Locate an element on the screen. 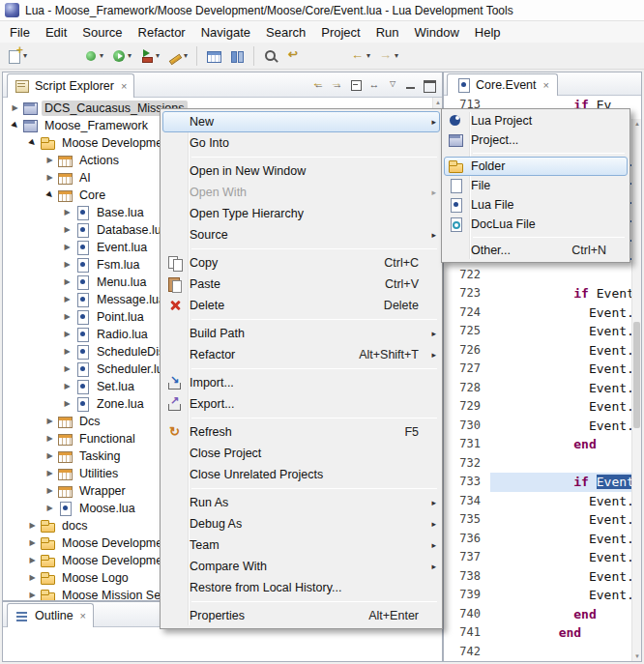 Image resolution: width=644 pixels, height=664 pixels. menubar-item-help: Help is located at coordinates (487, 33).